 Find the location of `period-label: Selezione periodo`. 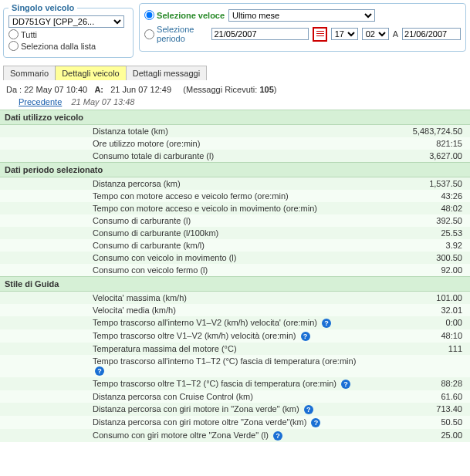

period-label: Selezione periodo is located at coordinates (182, 34).